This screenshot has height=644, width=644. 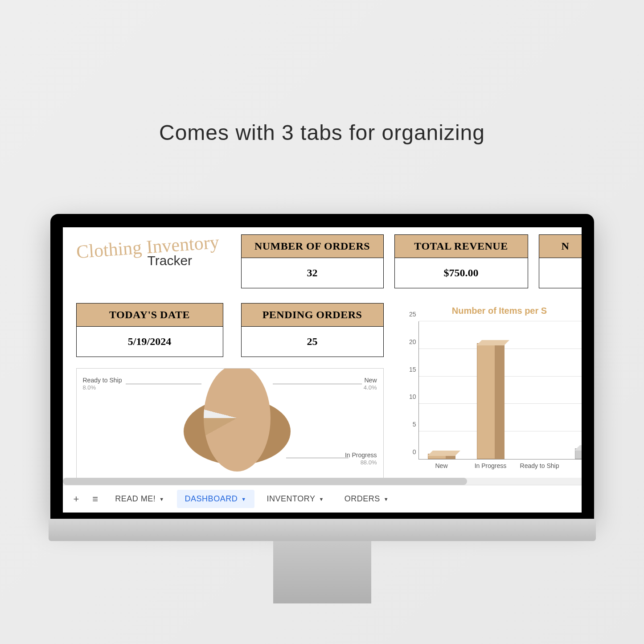 I want to click on stat-partial-cutoff: N, so click(x=560, y=261).